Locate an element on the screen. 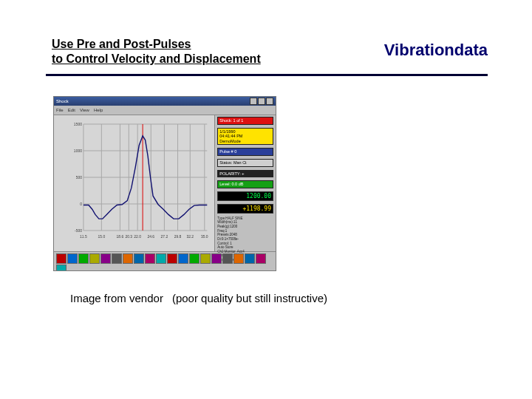  pulse-chart: -500050010001500 11.515.018.620.322.024.… is located at coordinates (140, 180).